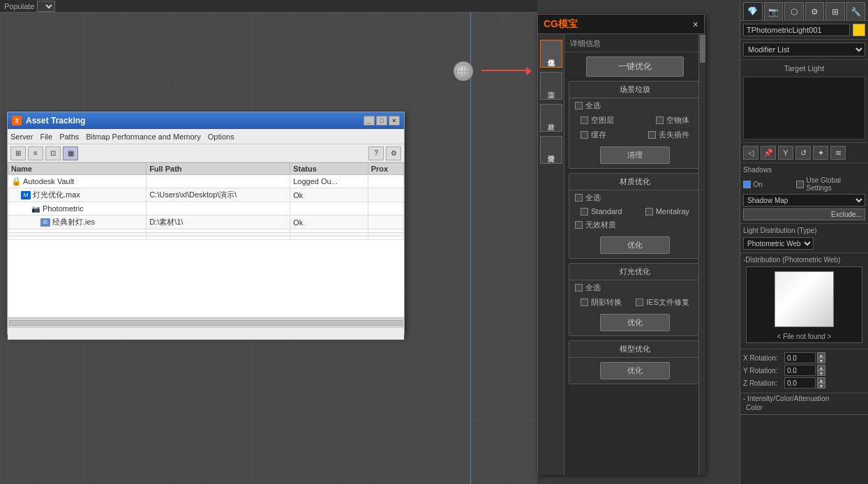  What do you see at coordinates (702, 255) in the screenshot?
I see `cg-scrollbar` at bounding box center [702, 255].